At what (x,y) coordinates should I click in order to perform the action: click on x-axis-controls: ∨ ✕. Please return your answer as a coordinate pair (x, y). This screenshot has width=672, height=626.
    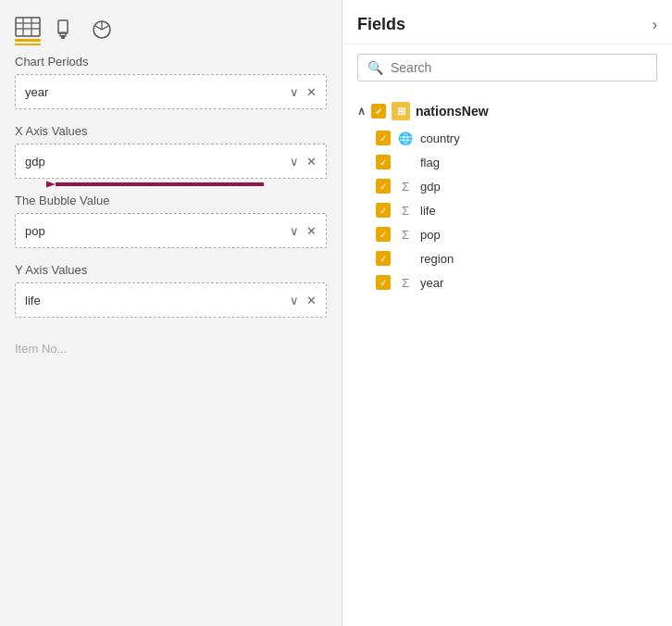
    Looking at the image, I should click on (304, 161).